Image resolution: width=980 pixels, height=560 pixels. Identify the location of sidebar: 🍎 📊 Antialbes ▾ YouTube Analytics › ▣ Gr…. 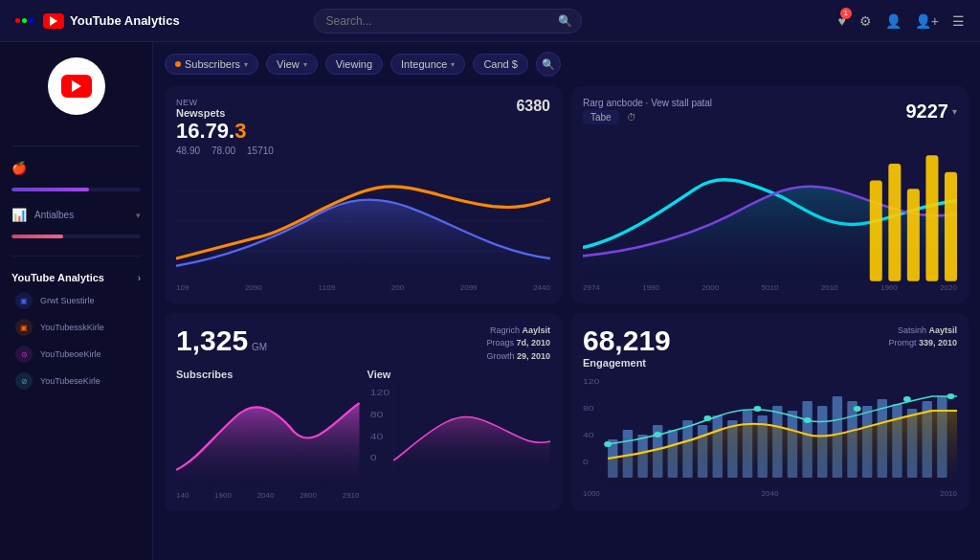
(77, 301).